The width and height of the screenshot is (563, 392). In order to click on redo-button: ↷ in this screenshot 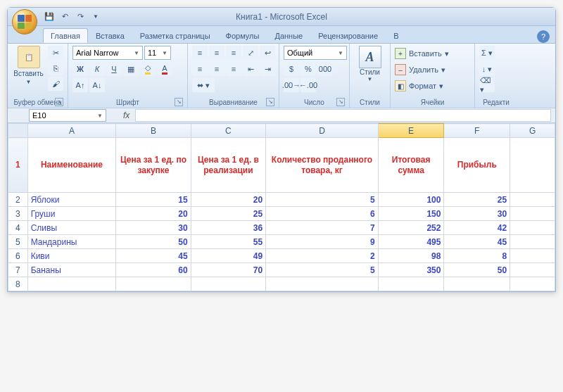, I will do `click(80, 17)`.